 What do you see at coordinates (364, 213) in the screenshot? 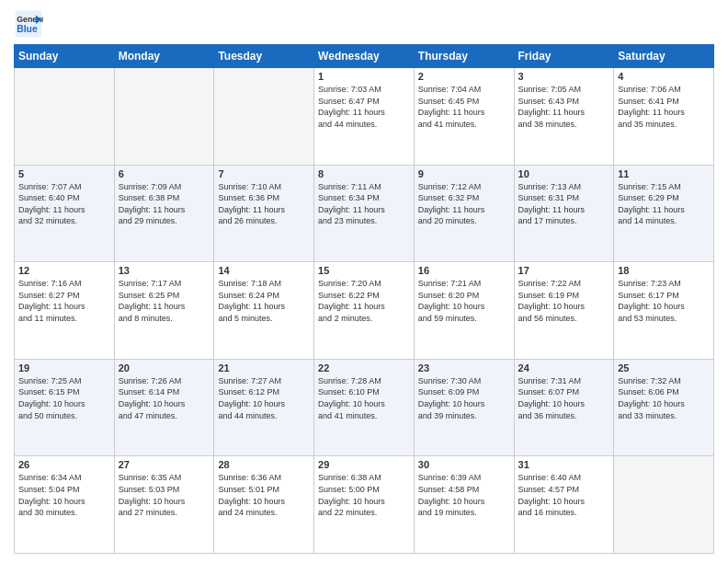
I see `calendar-cell: 8Sunrise: 7:11 AM Sunset: 6:34 PM Daylig…` at bounding box center [364, 213].